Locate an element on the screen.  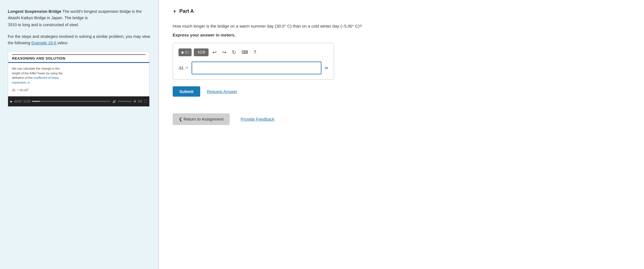
volume-bar is located at coordinates (125, 101).